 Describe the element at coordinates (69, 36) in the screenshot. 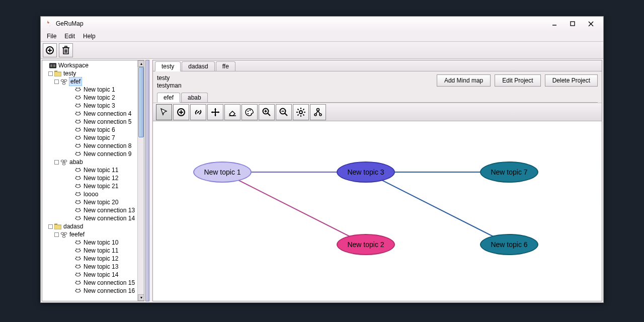

I see `menu-edit: Edit` at that location.